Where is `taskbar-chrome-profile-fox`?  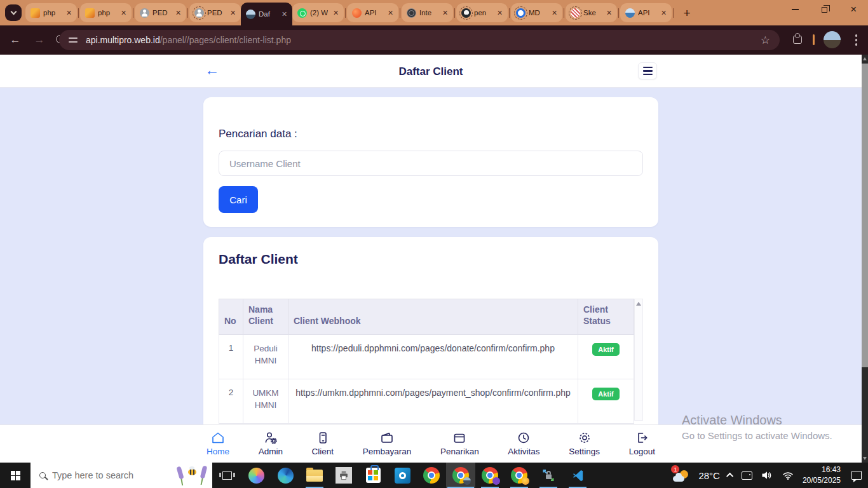
taskbar-chrome-profile-fox is located at coordinates (519, 475).